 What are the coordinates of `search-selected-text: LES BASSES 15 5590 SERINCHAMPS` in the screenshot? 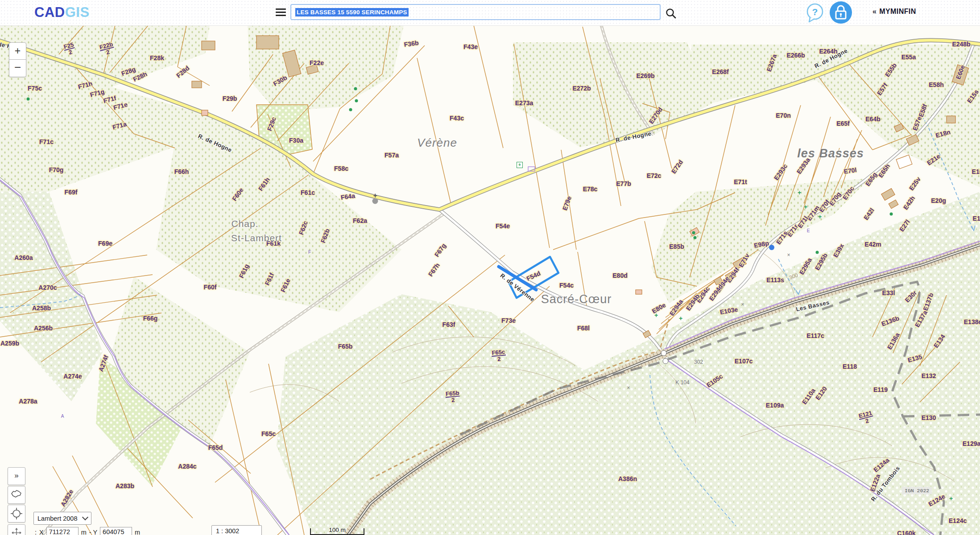 It's located at (352, 12).